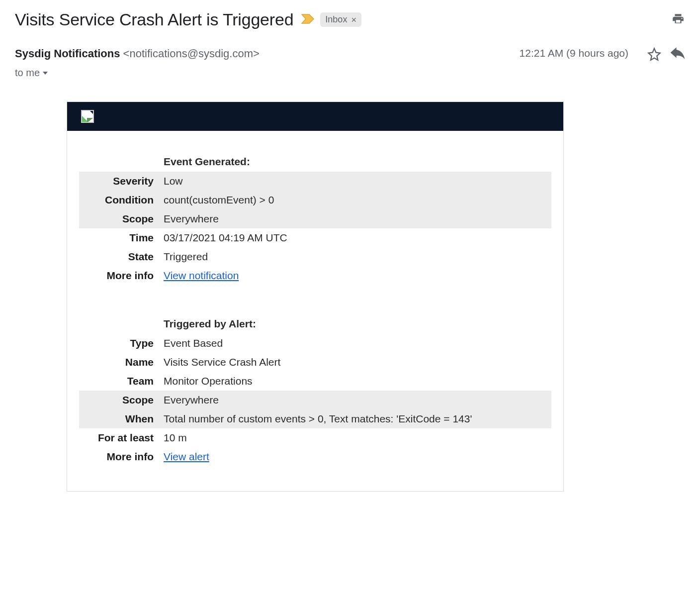 The height and width of the screenshot is (607, 700). I want to click on star-icon, so click(654, 55).